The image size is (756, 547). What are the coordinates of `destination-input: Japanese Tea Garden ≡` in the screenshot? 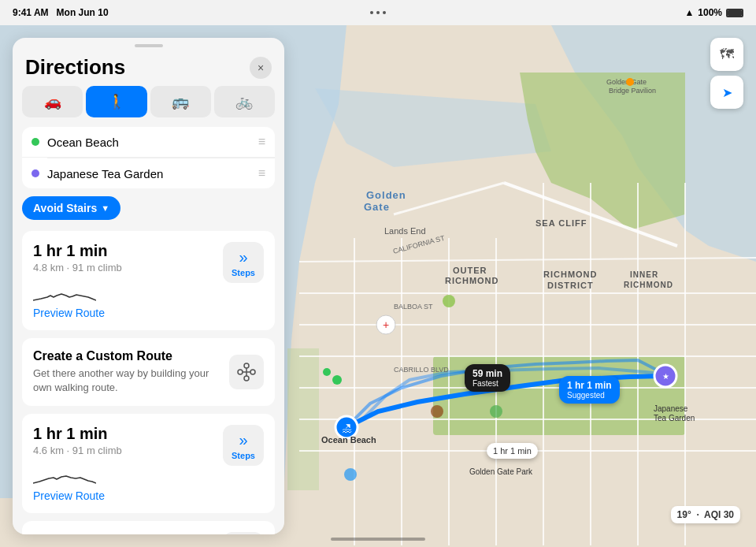 It's located at (148, 173).